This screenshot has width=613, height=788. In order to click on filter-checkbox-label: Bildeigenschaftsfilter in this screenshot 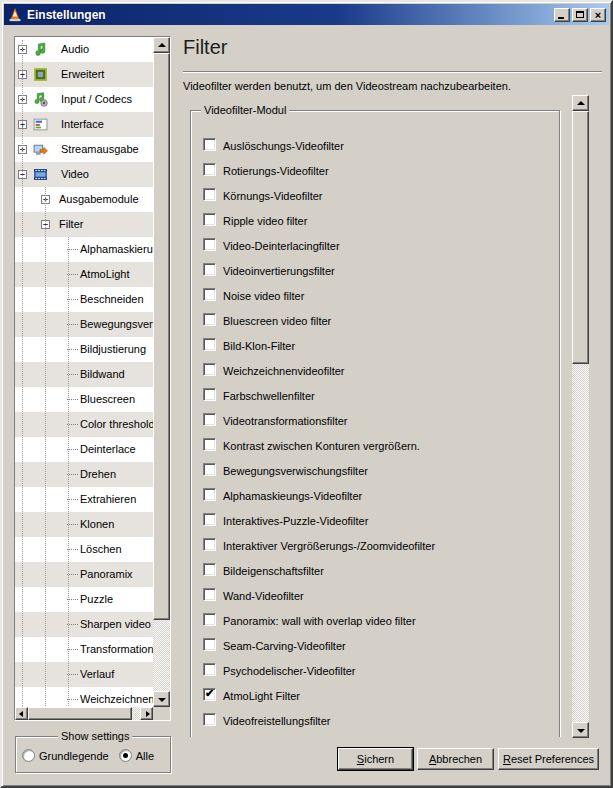, I will do `click(274, 571)`.